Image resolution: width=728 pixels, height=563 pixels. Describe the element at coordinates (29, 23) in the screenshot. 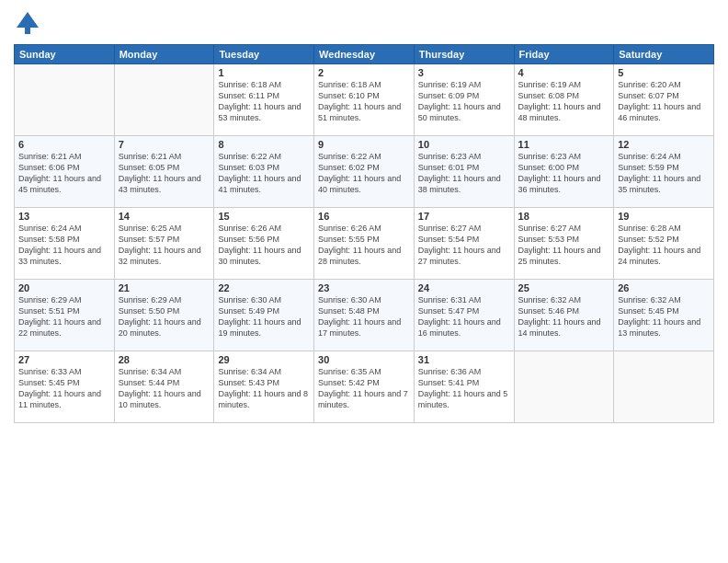

I see `logo` at that location.